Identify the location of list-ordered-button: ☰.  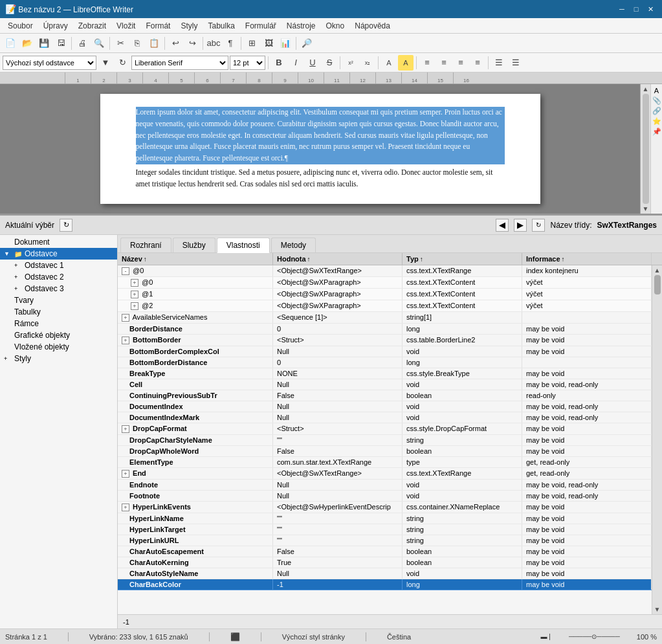
(516, 63).